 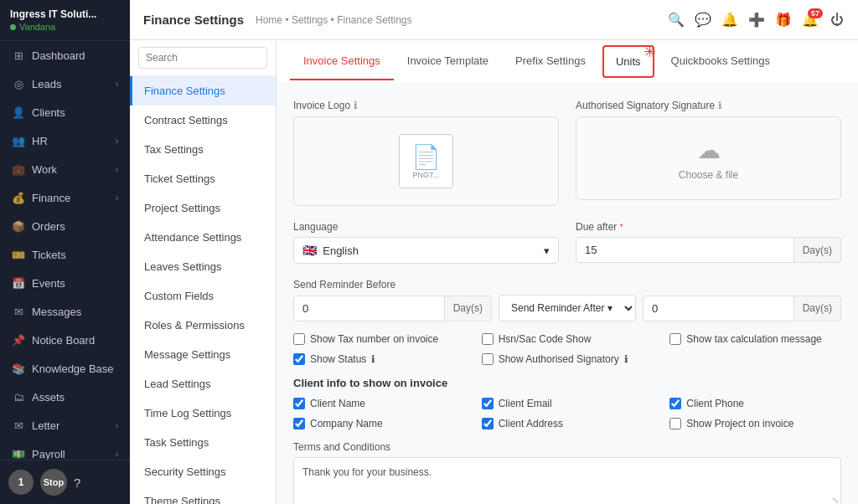 I want to click on settings-menu-leaves: Leaves Settings, so click(x=203, y=266).